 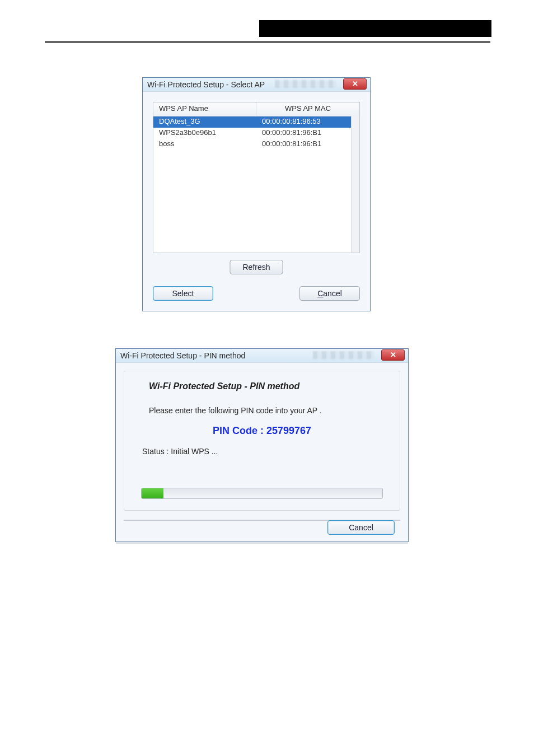 What do you see at coordinates (256, 144) in the screenshot?
I see `table-row: boss00:00:00:81:96:B1` at bounding box center [256, 144].